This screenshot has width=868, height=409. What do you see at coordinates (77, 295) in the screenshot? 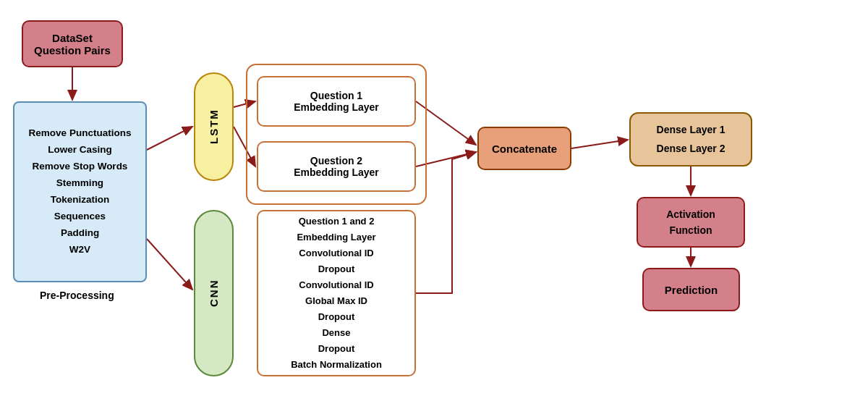
I see `preprocess-footer: Pre-Processing` at bounding box center [77, 295].